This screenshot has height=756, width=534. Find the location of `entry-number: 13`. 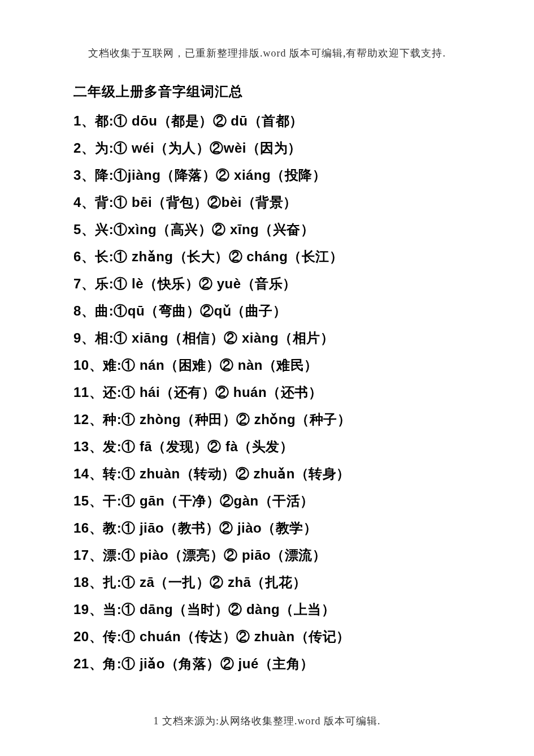

entry-number: 13 is located at coordinates (81, 447).